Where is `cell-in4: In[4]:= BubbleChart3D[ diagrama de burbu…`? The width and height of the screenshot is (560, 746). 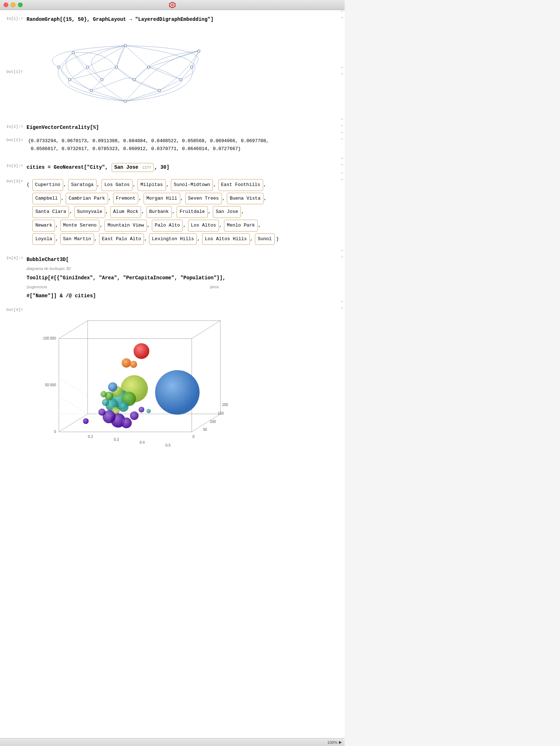
cell-in4: In[4]:= BubbleChart3D[ diagrama de burbu… is located at coordinates (172, 278).